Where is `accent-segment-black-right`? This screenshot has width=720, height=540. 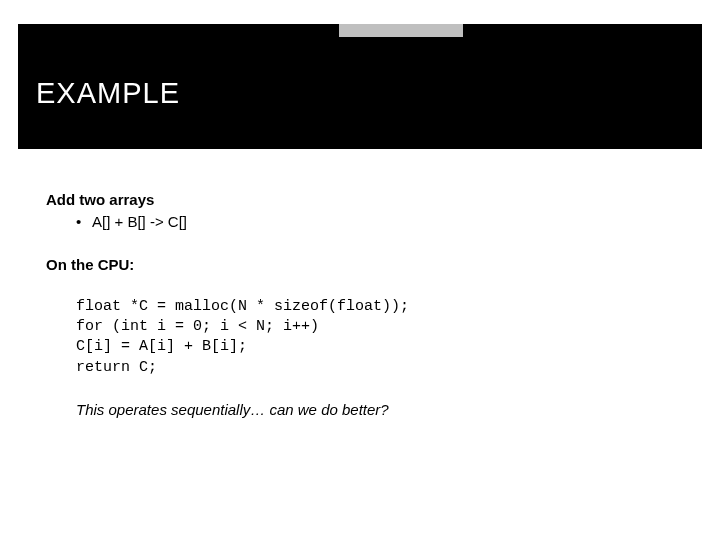 accent-segment-black-right is located at coordinates (582, 30).